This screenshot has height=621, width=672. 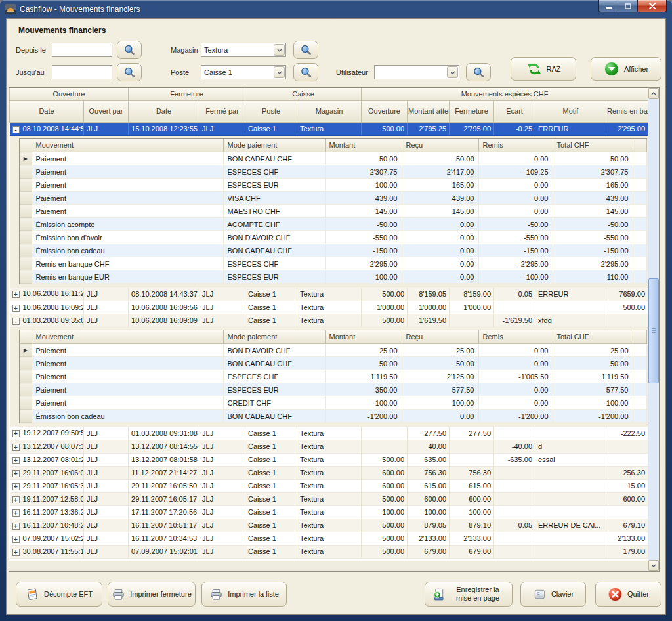 What do you see at coordinates (329, 460) in the screenshot?
I see `grid-row: +13.12.2007 08:01:29JLJ13.12.2007 08:01:…` at bounding box center [329, 460].